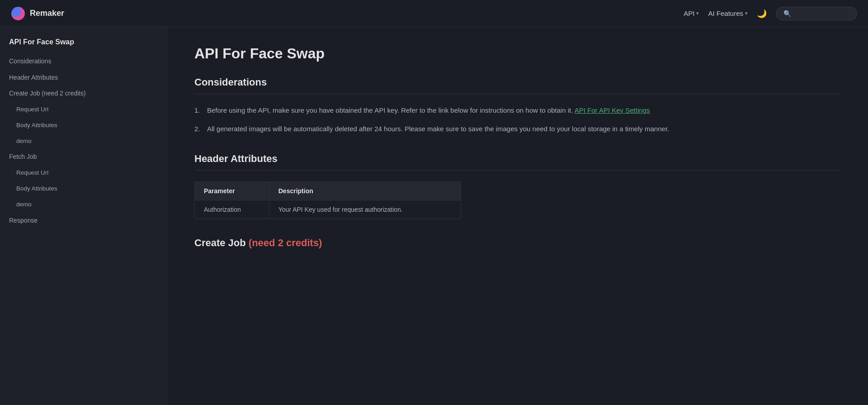  Describe the element at coordinates (83, 46) in the screenshot. I see `sidebar-title: API For Face Swap` at that location.